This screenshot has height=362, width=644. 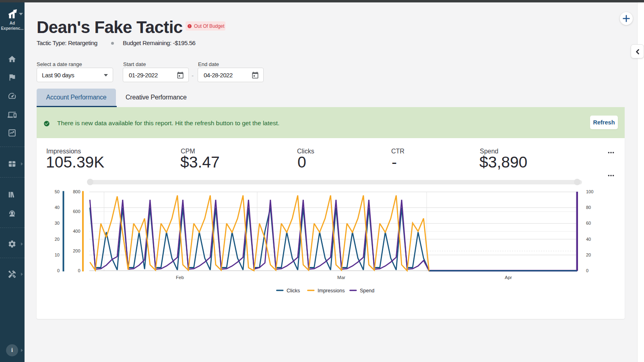 What do you see at coordinates (57, 192) in the screenshot?
I see `svg-text: 50` at bounding box center [57, 192].